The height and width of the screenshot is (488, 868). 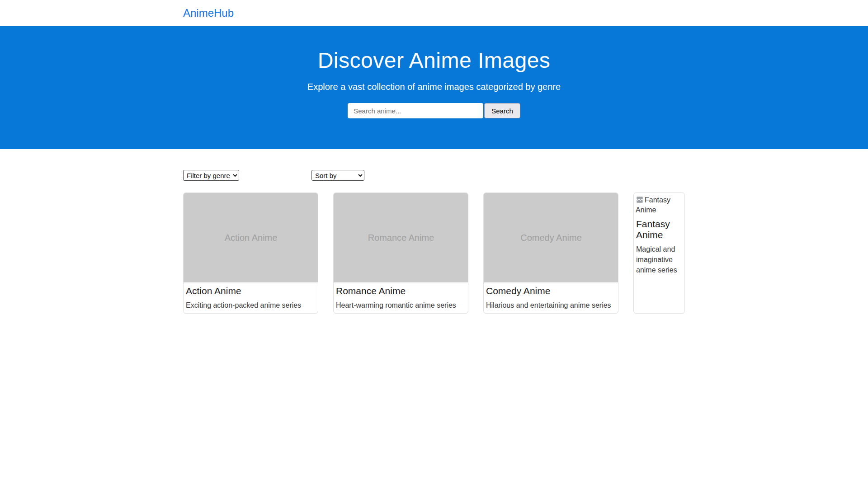 I want to click on card-description: Exciting action-packed anime series, so click(x=250, y=305).